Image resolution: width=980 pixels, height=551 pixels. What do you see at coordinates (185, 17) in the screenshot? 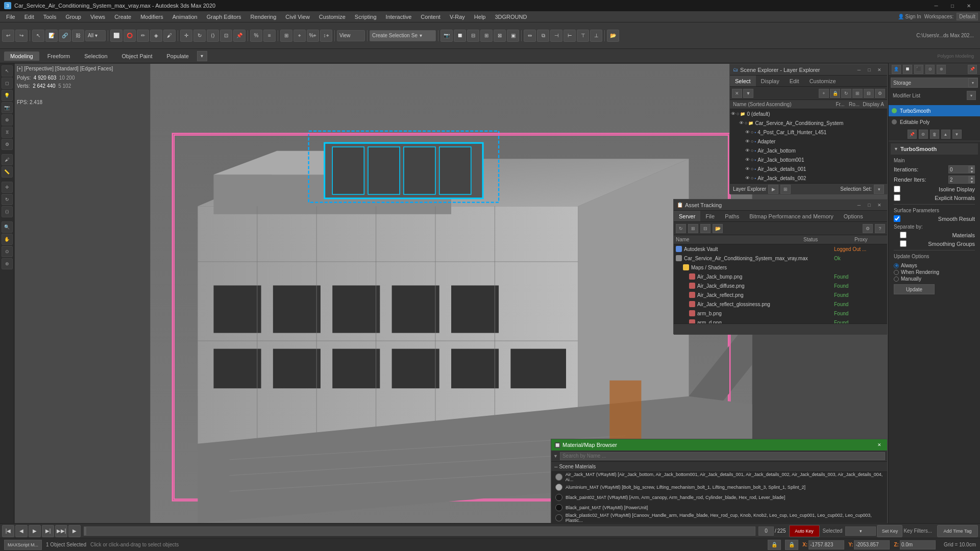
I see `menu-animation: Animation` at bounding box center [185, 17].